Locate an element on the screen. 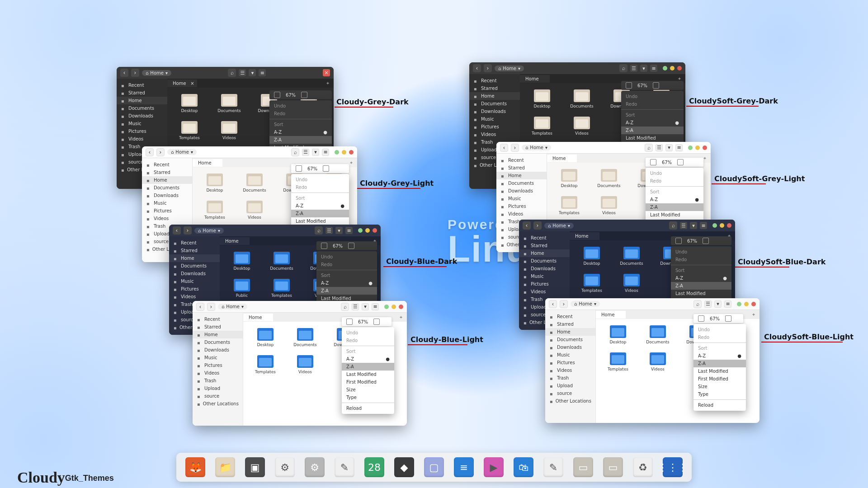 This screenshot has height=488, width=868. dock-app-firefox: 🦊 is located at coordinates (195, 467).